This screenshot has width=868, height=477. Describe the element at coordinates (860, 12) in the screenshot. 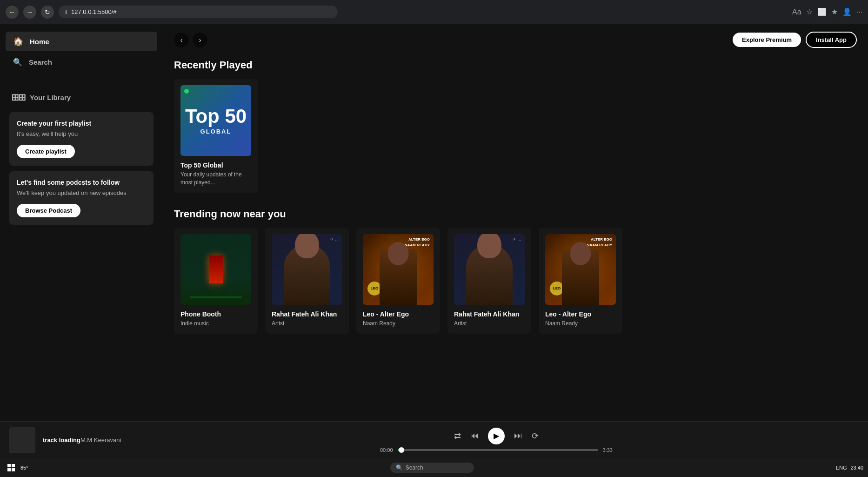

I see `more-icon: ···` at that location.